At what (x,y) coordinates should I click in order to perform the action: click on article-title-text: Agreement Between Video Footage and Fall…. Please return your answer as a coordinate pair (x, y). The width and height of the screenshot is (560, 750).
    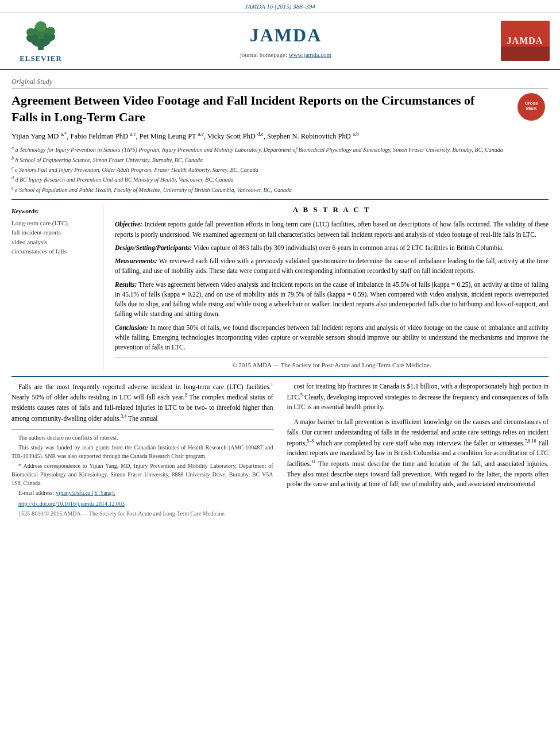
    Looking at the image, I should click on (243, 109).